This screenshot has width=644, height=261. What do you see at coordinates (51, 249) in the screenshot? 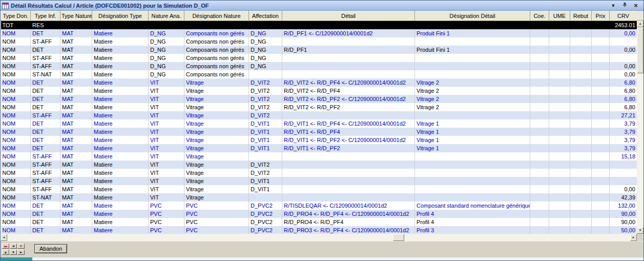
I see `abandon-button: Abandon` at bounding box center [51, 249].